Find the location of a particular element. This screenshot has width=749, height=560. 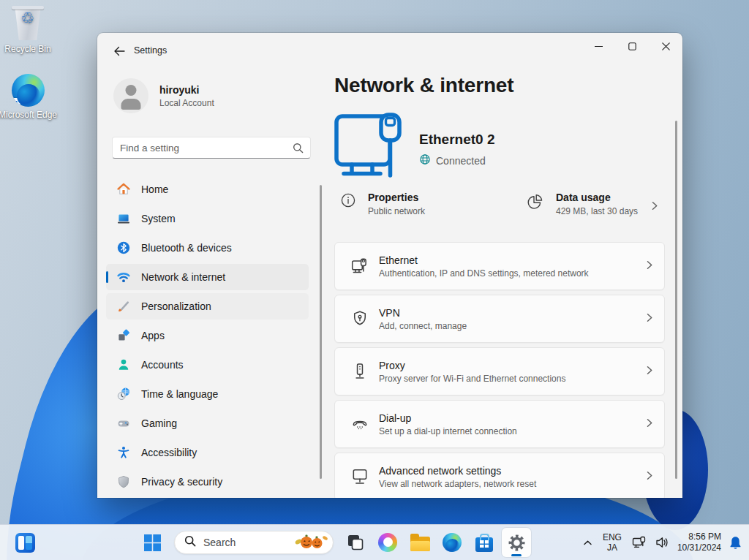

sidebar-item-network-internet: Network & internet is located at coordinates (208, 277).